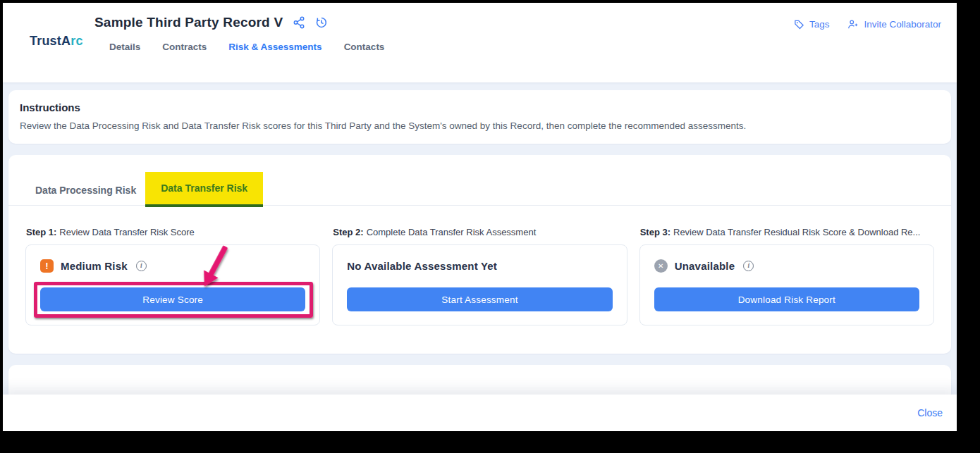  I want to click on step-2-prefix: Step 2:, so click(348, 232).